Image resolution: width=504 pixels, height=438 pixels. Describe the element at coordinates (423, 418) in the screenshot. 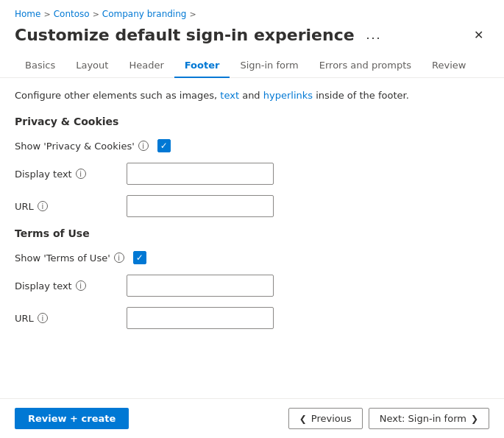

I see `next-label: Next: Sign-in form` at that location.